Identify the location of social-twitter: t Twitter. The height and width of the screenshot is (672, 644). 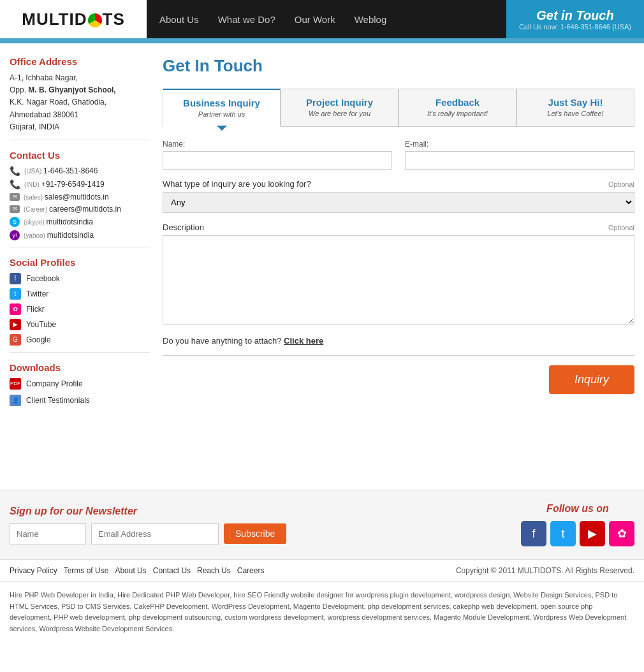
(80, 294).